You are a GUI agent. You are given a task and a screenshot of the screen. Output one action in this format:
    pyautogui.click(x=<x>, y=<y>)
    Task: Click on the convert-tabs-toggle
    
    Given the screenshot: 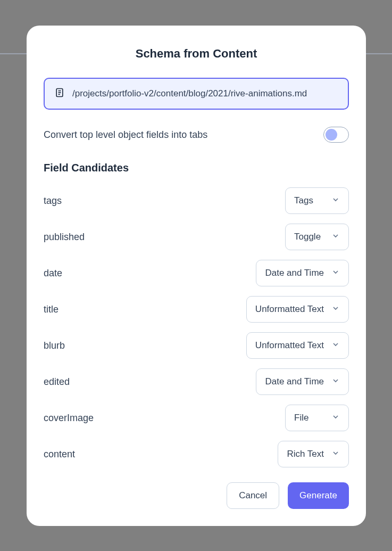 What is the action you would take?
    pyautogui.click(x=336, y=135)
    